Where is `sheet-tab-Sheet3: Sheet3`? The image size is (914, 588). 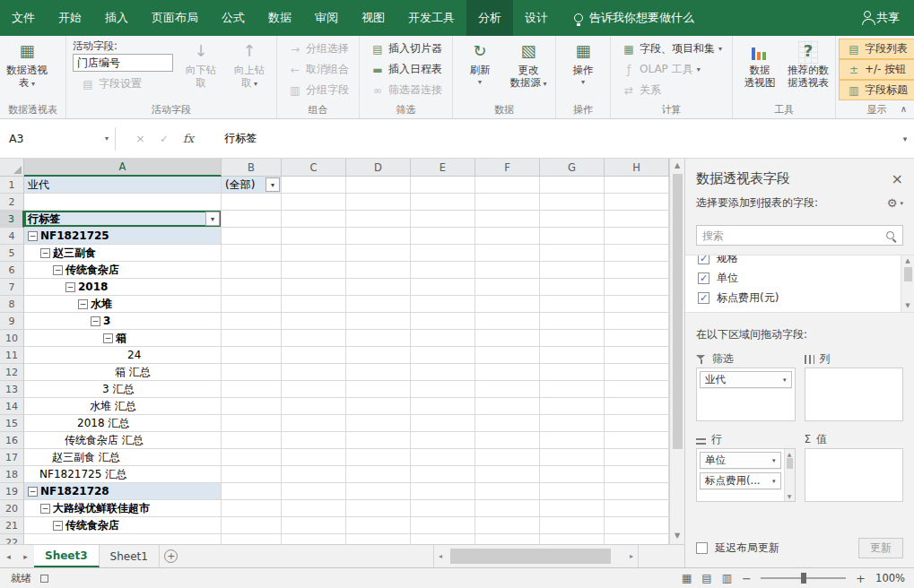 sheet-tab-Sheet3: Sheet3 is located at coordinates (66, 556).